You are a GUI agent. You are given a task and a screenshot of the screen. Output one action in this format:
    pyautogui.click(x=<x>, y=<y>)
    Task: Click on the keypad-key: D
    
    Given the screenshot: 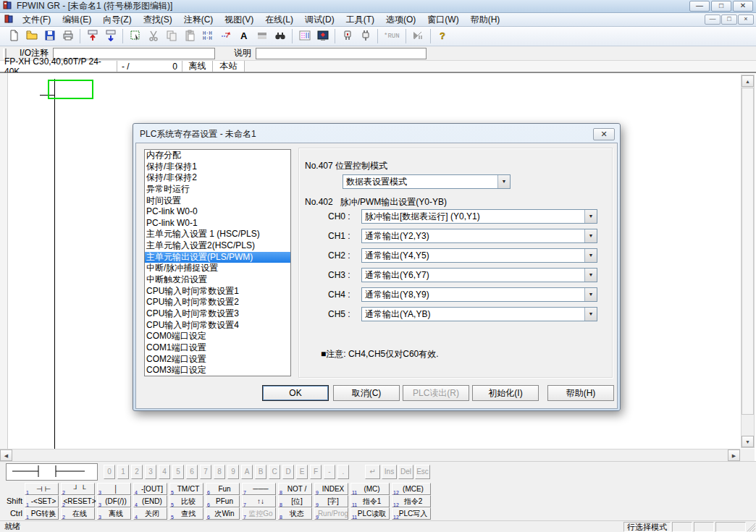 What is the action you would take?
    pyautogui.click(x=288, y=472)
    